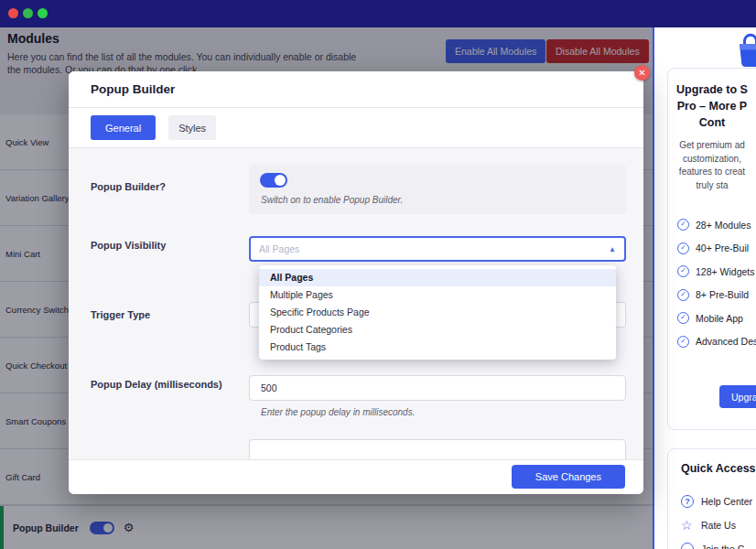  Describe the element at coordinates (274, 180) in the screenshot. I see `popup-builder-switch` at that location.